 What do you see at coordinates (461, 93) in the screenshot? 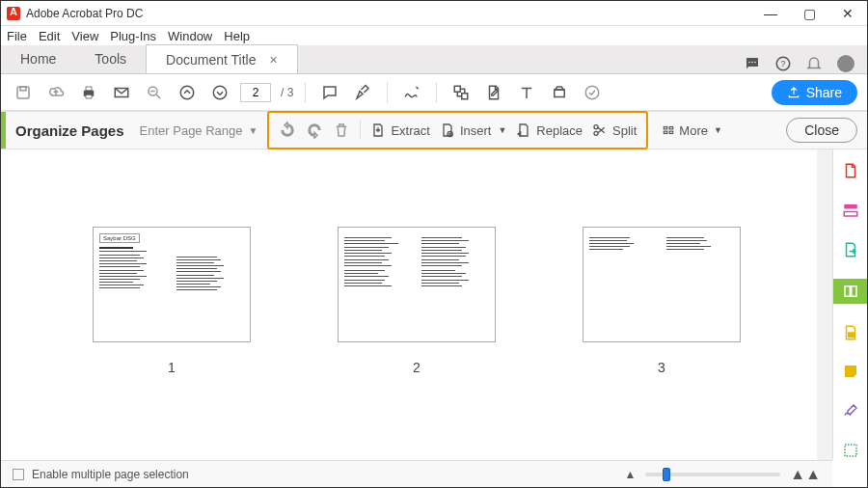
I see `convert-icon` at bounding box center [461, 93].